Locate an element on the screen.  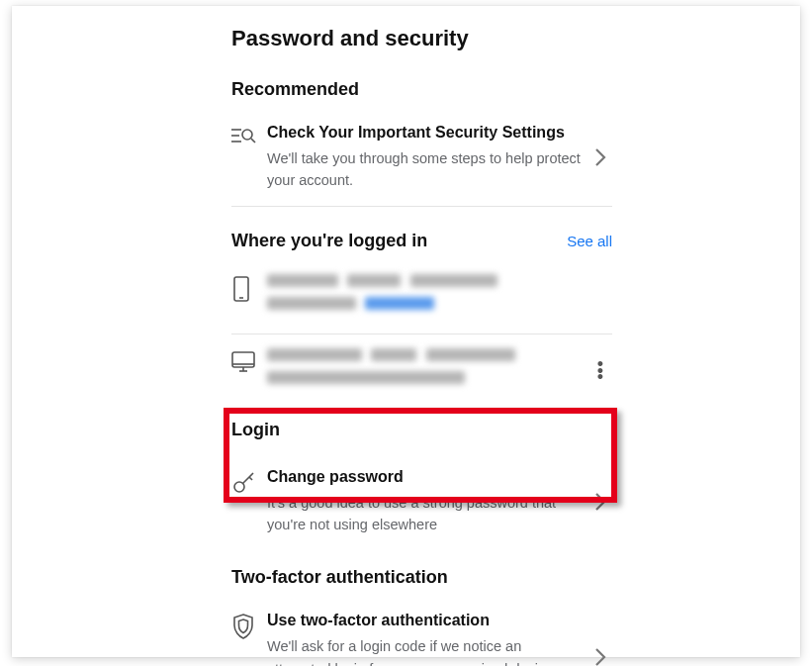
page-title: Password and security is located at coordinates (421, 39).